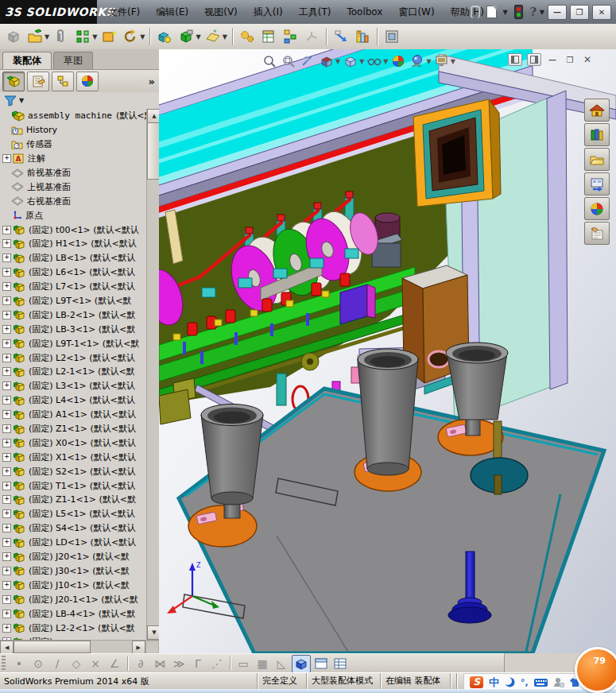 The image size is (616, 693). What do you see at coordinates (505, 13) in the screenshot?
I see `new-document-caret-icon: ▼` at bounding box center [505, 13].